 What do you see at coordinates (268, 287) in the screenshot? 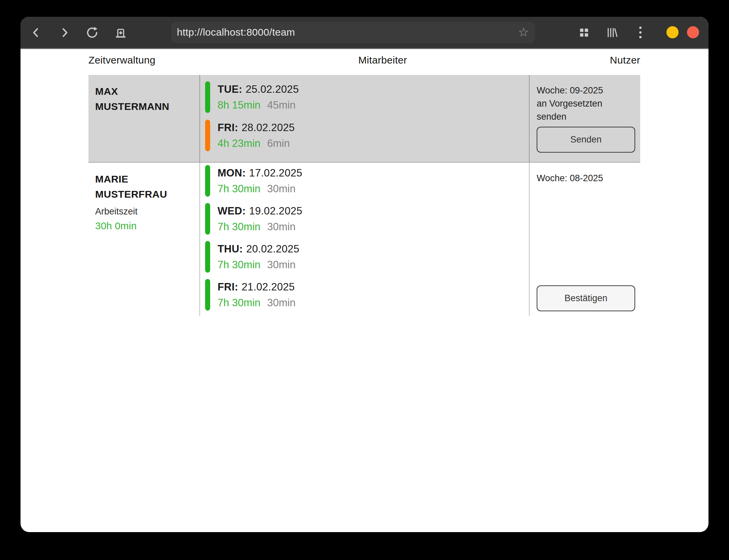
I see `entry-date: 21.02.2025` at bounding box center [268, 287].